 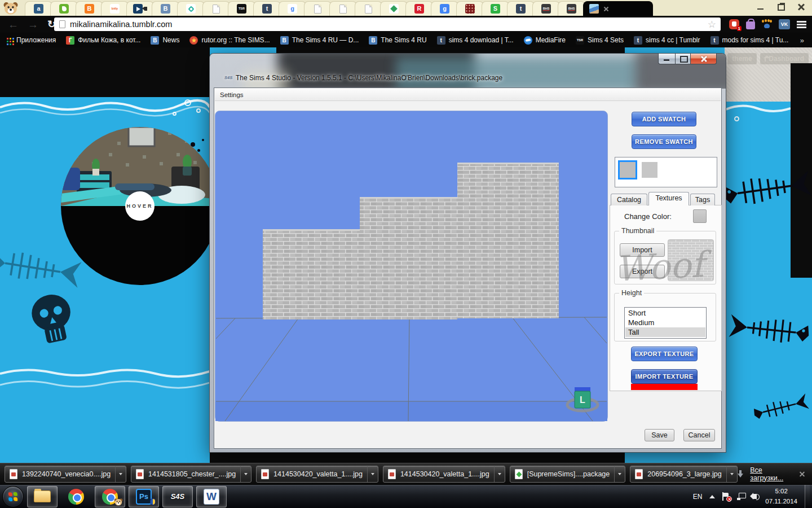 What do you see at coordinates (191, 474) in the screenshot?
I see `download-item: 1414531805_chester_....jpg` at bounding box center [191, 474].